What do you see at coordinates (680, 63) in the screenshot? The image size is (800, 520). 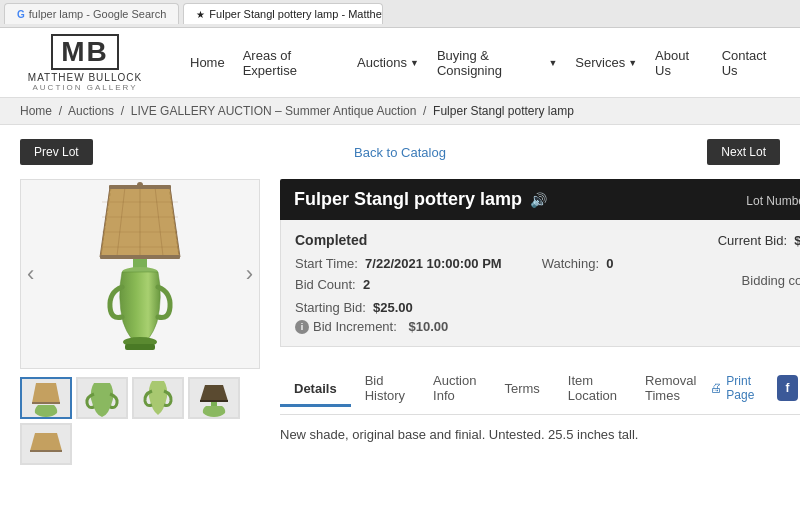 I see `nav-about: About Us` at bounding box center [680, 63].